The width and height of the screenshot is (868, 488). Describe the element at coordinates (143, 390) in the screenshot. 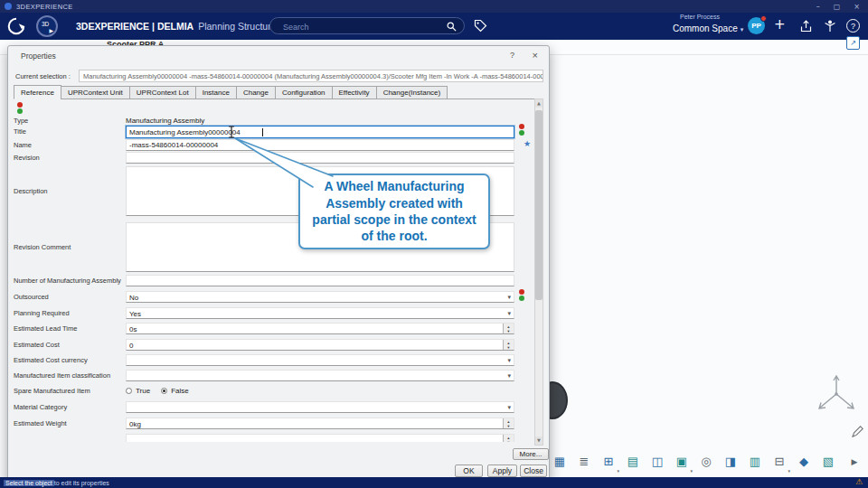

I see `radio-true-label: True` at that location.